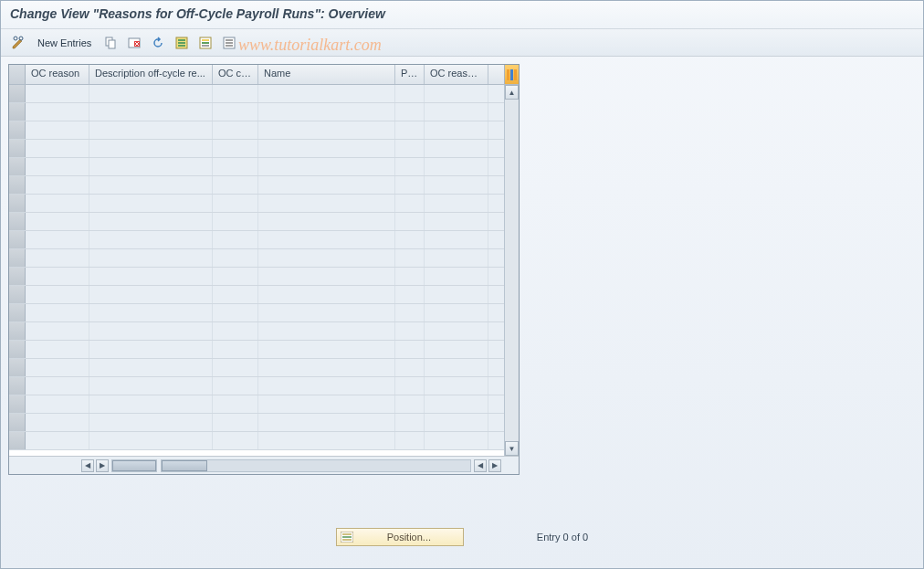  What do you see at coordinates (205, 43) in the screenshot?
I see `select-block-button` at bounding box center [205, 43].